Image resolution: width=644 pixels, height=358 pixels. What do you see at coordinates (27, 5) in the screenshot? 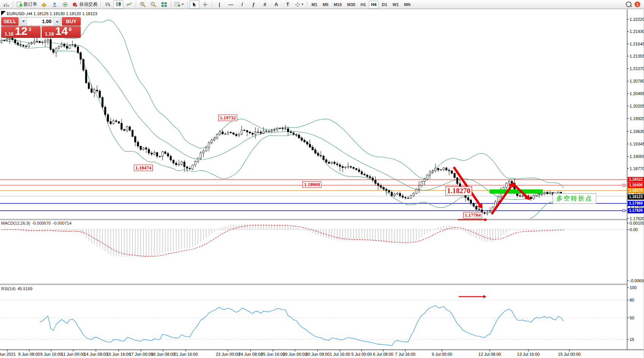
I see `new-order-button: 新订单` at bounding box center [27, 5].